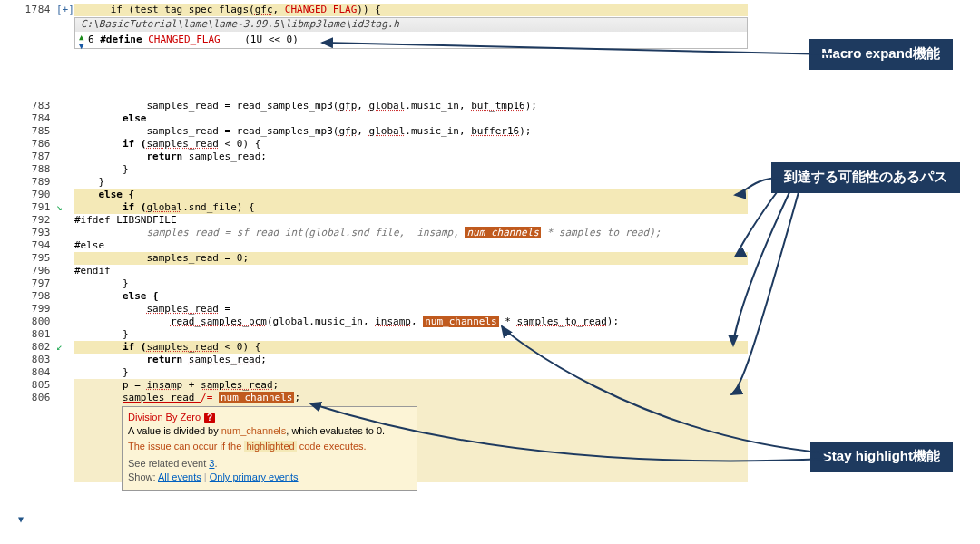  I want to click on line-number: 790, so click(28, 195).